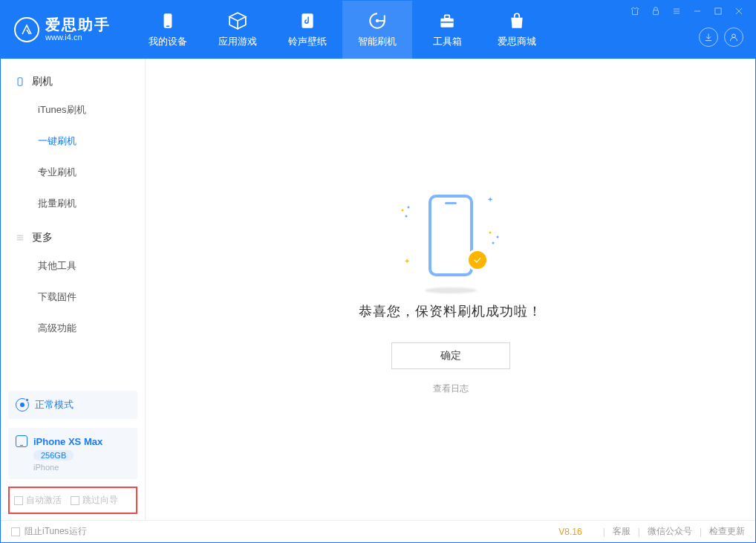  What do you see at coordinates (73, 172) in the screenshot?
I see `sidebar-item-pro-flash: 专业刷机` at bounding box center [73, 172].